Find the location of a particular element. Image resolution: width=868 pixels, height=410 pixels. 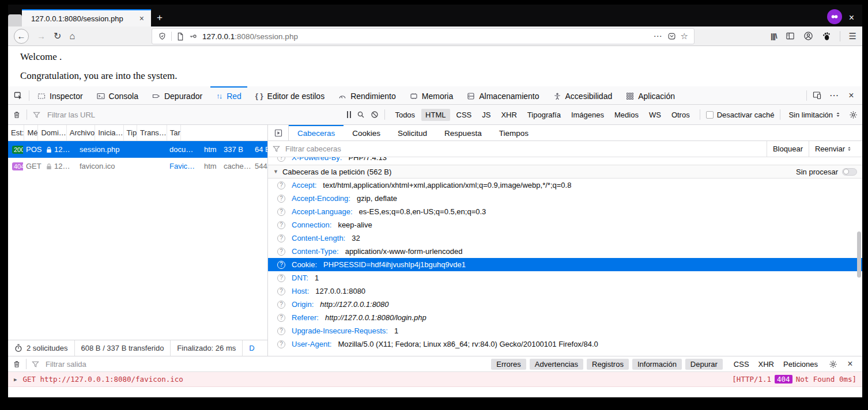

level-filter-button: Depurar is located at coordinates (704, 364).